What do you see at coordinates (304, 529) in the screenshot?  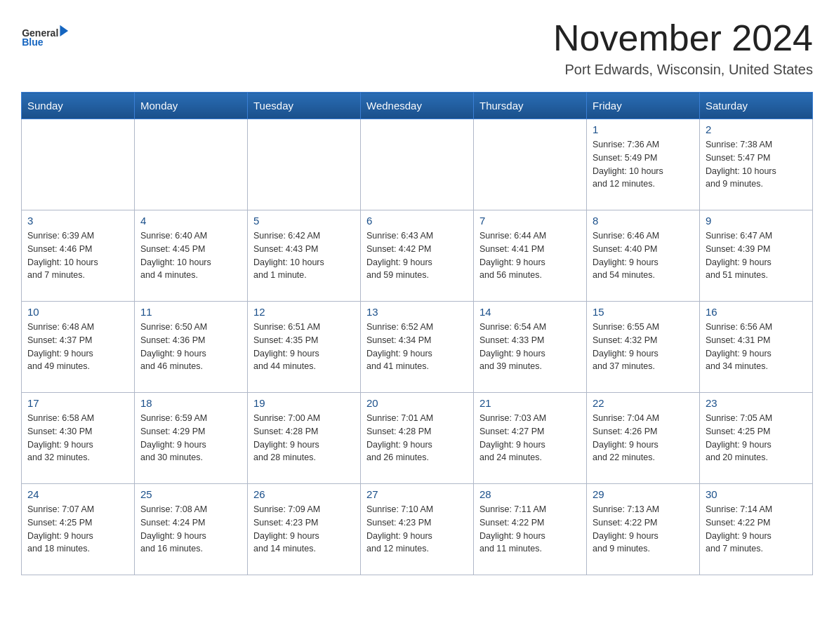 I see `day-info: Sunrise: 7:09 AMSunset: 4:23 PMDaylight:…` at bounding box center [304, 529].